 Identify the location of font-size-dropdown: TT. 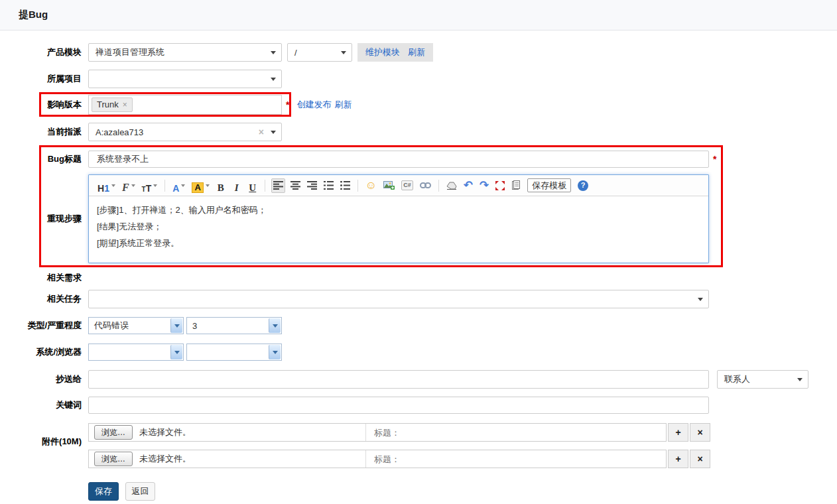
(150, 186).